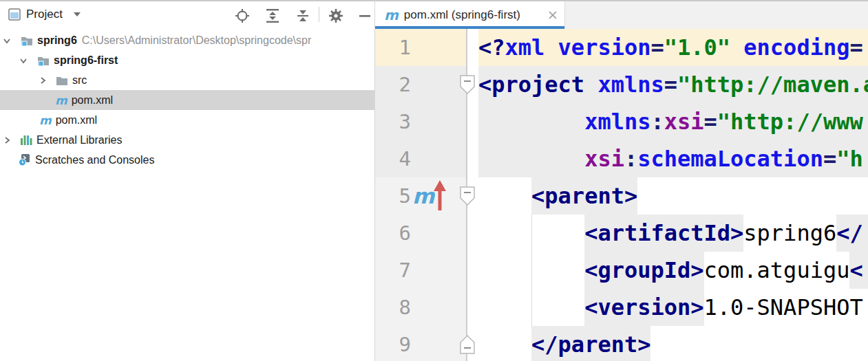 The image size is (868, 361). What do you see at coordinates (393, 47) in the screenshot?
I see `line-number: 1` at bounding box center [393, 47].